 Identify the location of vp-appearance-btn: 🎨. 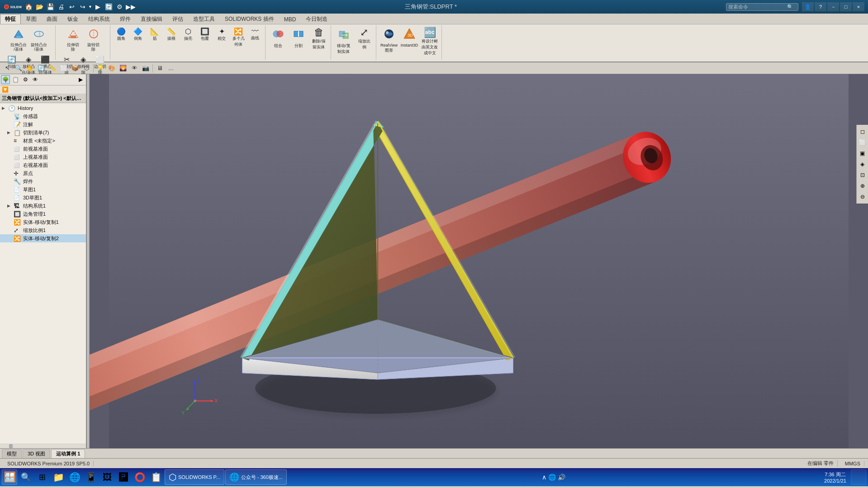
(112, 68).